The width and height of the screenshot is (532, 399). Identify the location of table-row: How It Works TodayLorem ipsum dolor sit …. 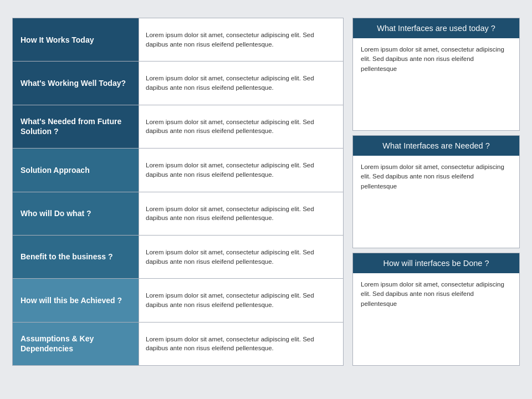
(178, 40).